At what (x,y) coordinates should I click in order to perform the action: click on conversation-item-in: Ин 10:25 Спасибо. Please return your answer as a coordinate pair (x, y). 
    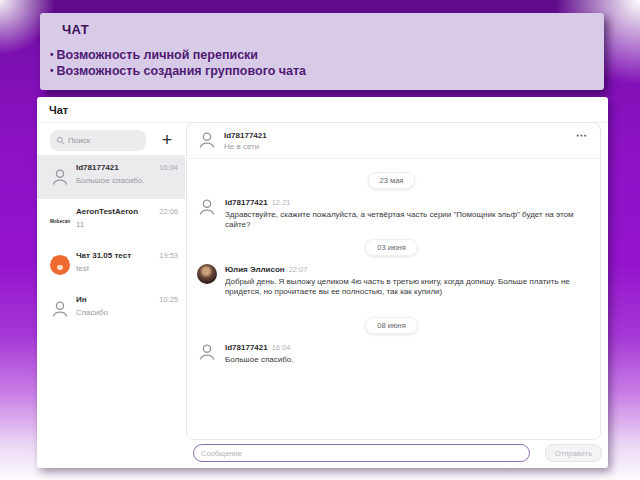
    Looking at the image, I should click on (111, 309).